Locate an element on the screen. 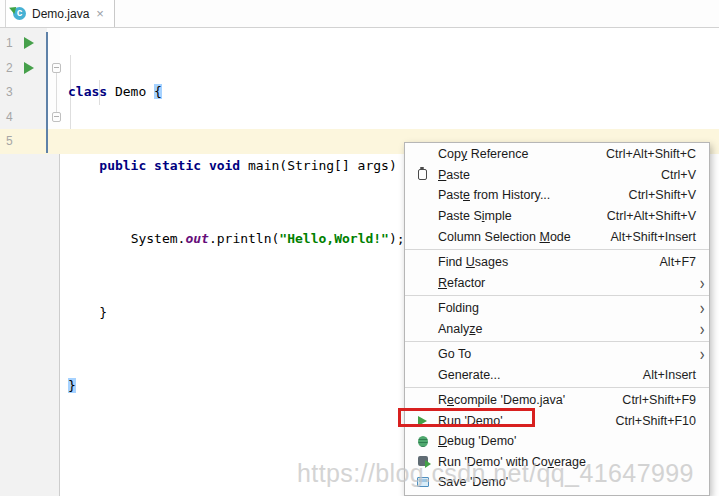 This screenshot has width=719, height=496. watermark: https://blog.csdn.net/qq_41647999 is located at coordinates (496, 474).